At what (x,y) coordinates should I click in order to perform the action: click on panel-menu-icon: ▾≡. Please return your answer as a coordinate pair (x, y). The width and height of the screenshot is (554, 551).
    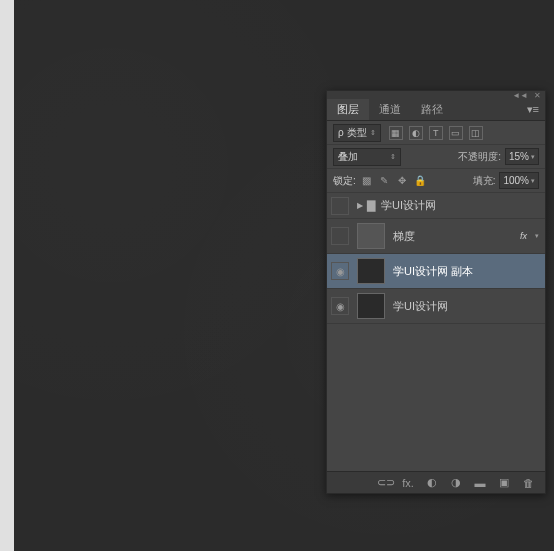
    Looking at the image, I should click on (533, 110).